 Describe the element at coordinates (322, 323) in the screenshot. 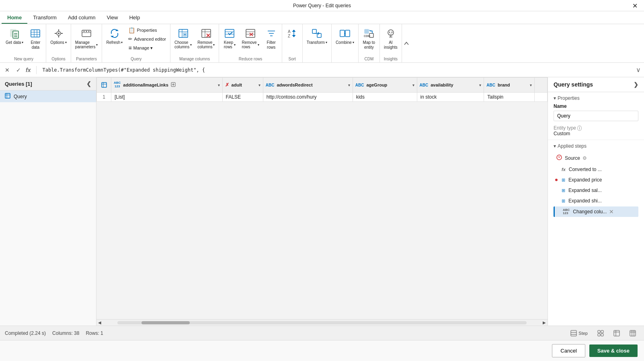

I see `scroll-track` at that location.